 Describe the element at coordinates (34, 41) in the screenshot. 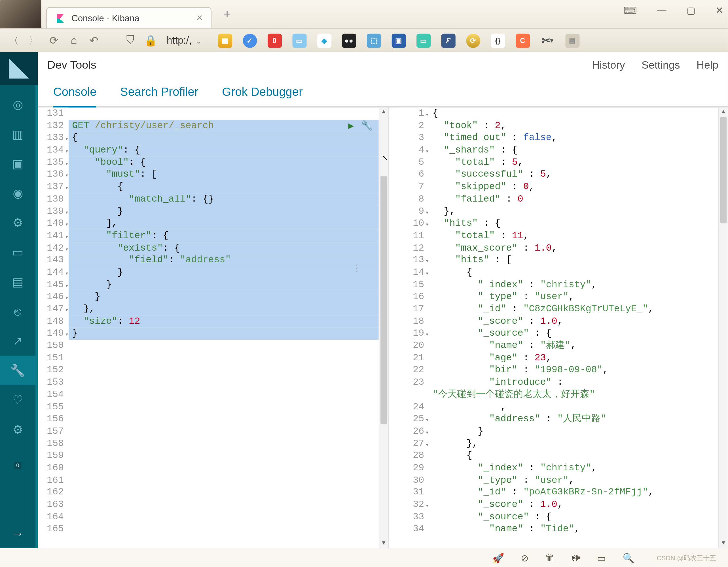

I see `nav-forward-icon: 〉` at that location.